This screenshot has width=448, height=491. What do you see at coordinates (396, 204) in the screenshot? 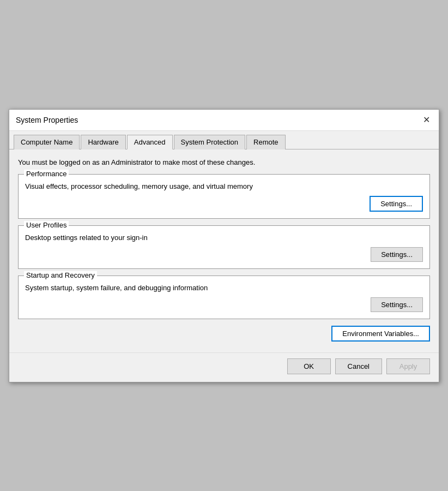
I see `performance-settings-button: Settings...` at bounding box center [396, 204].